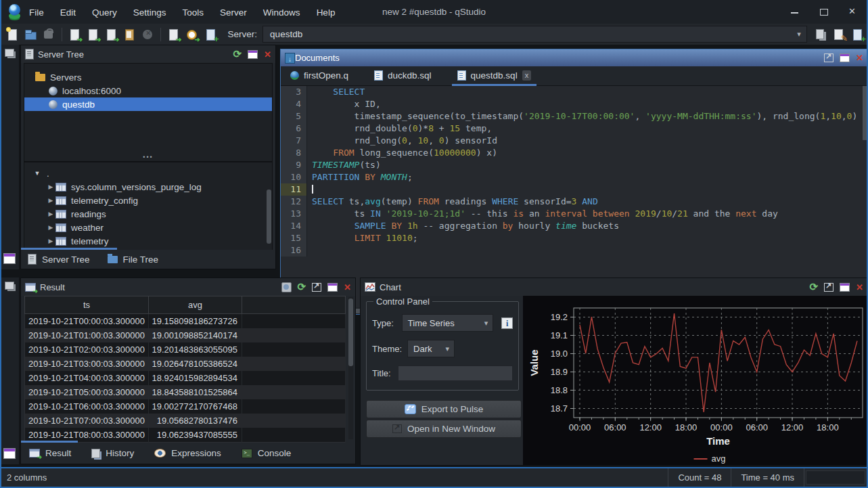 Image resolution: width=868 pixels, height=488 pixels. What do you see at coordinates (185, 370) in the screenshot?
I see `result-table: tsavg 2019-10-21T00:00:03.30000019.15809…` at bounding box center [185, 370].